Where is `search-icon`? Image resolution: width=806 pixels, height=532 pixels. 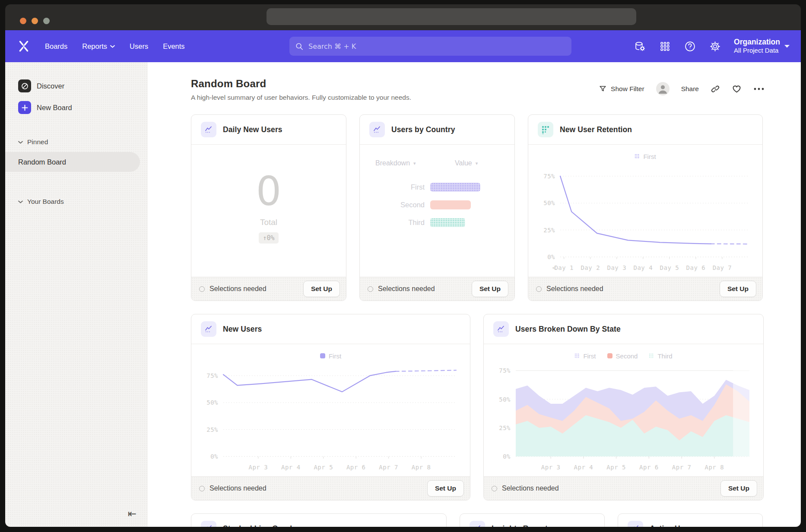 search-icon is located at coordinates (299, 47).